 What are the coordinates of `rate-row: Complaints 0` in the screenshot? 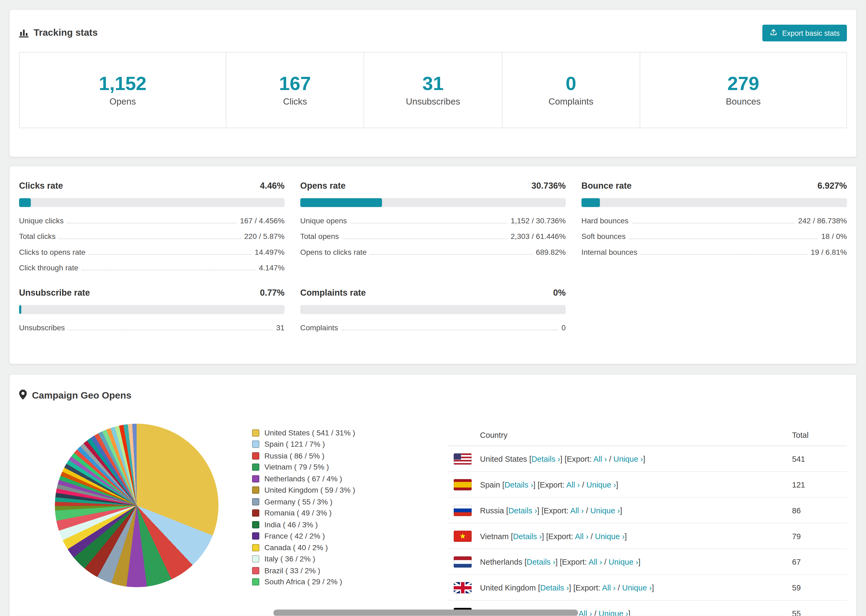 It's located at (433, 326).